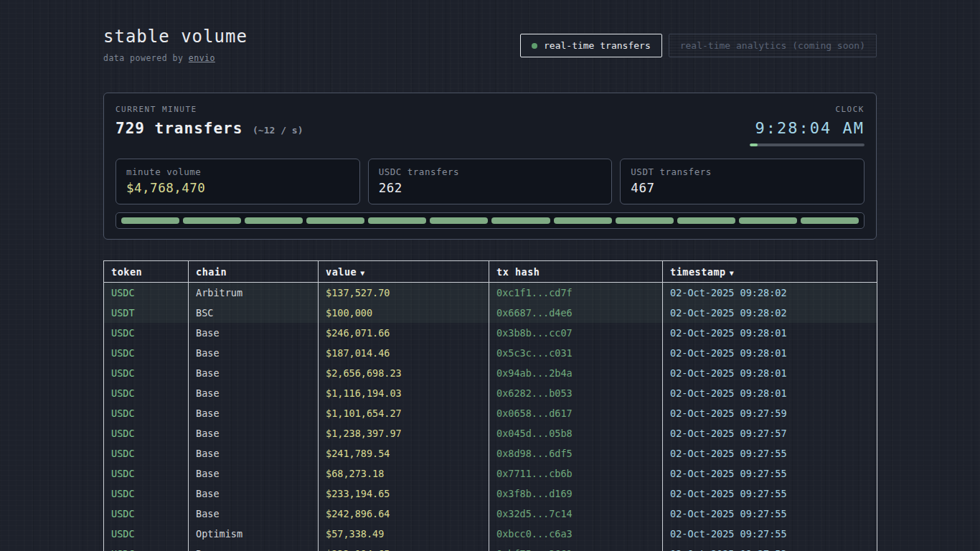  What do you see at coordinates (404, 293) in the screenshot?
I see `value-cell: $137,527.70` at bounding box center [404, 293].